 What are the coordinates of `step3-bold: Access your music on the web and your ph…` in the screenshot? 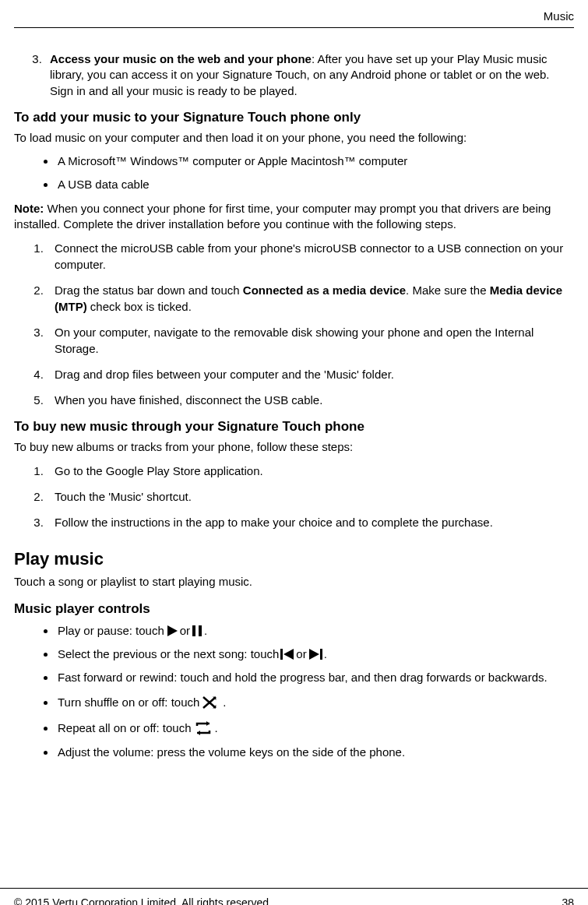 It's located at (181, 59).